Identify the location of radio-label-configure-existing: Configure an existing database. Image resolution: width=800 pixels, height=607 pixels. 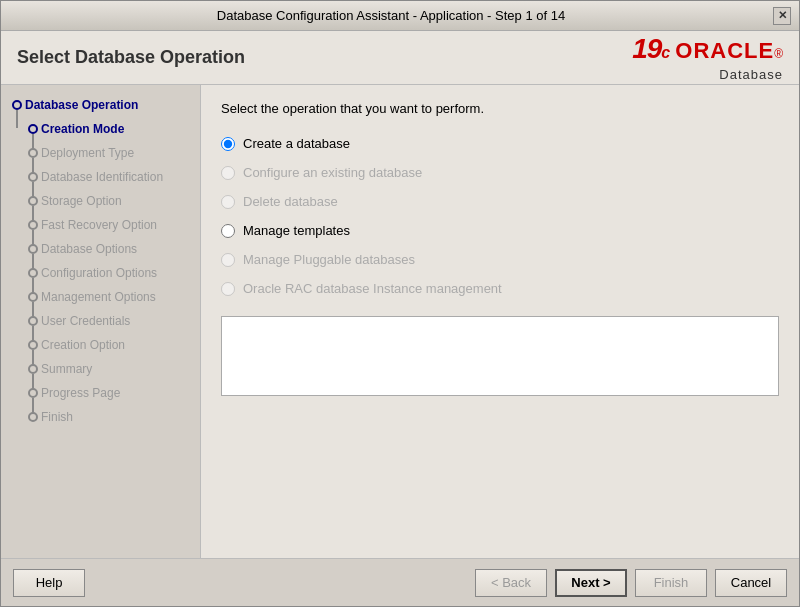
(332, 172).